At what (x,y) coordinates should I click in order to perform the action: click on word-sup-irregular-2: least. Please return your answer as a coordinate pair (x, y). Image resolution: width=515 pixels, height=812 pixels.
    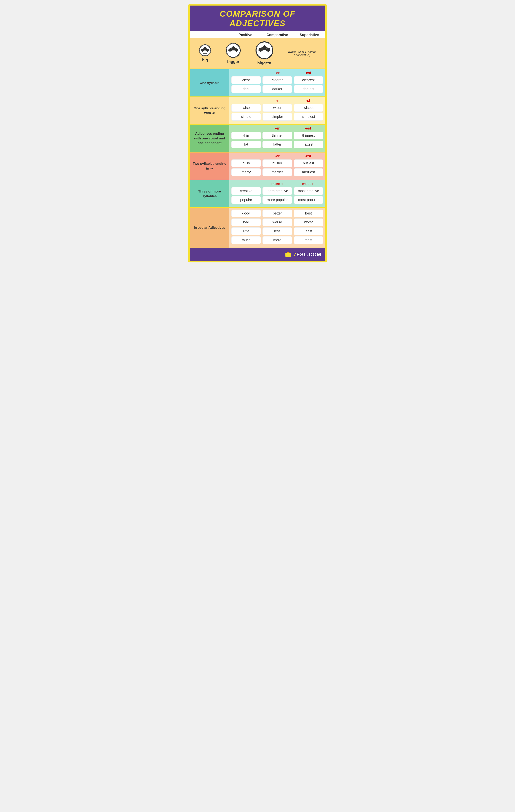
    Looking at the image, I should click on (308, 231).